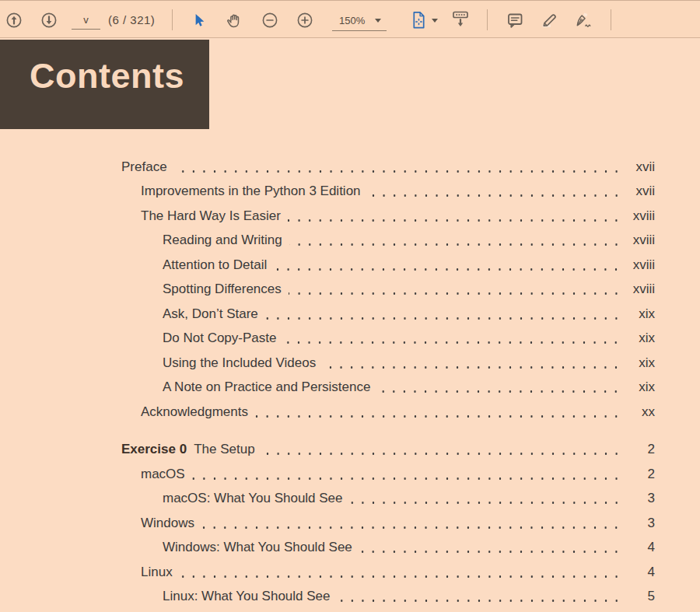  What do you see at coordinates (257, 547) in the screenshot?
I see `toc-entry-label: Windows: What You Should See` at bounding box center [257, 547].